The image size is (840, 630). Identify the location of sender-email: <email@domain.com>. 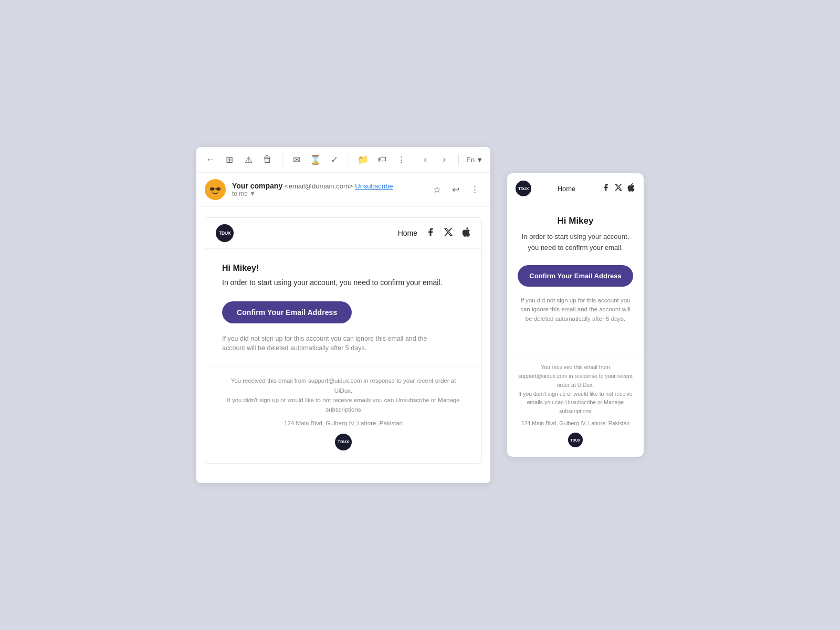
(319, 186).